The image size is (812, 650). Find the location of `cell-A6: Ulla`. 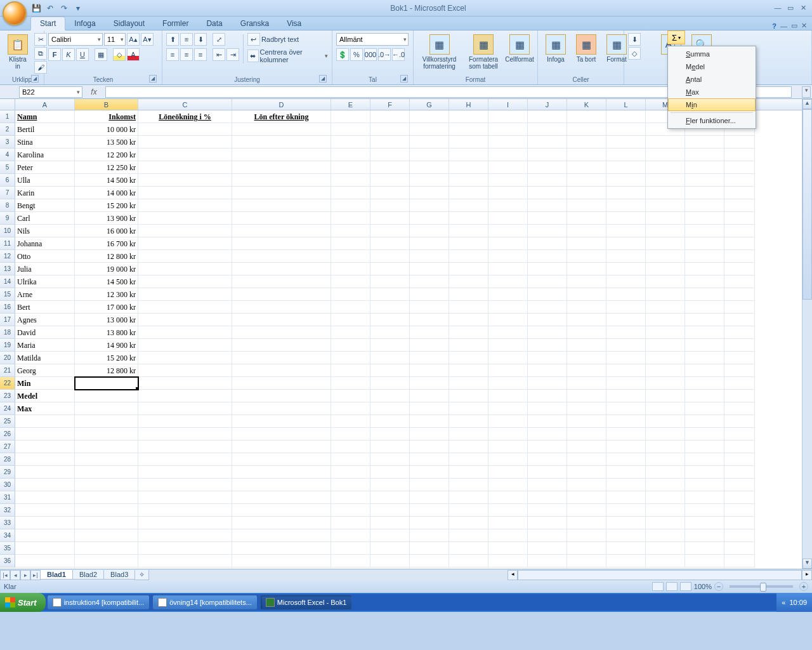

cell-A6: Ulla is located at coordinates (45, 180).